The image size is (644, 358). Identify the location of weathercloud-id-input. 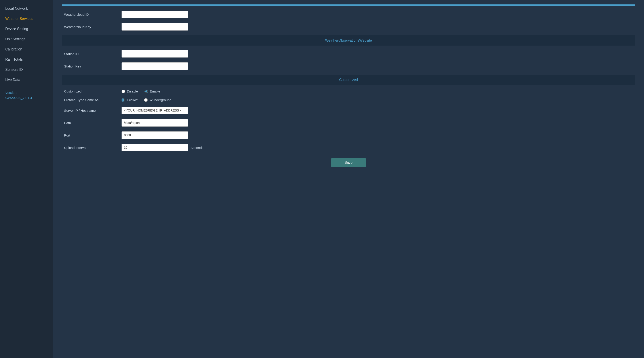
(154, 14).